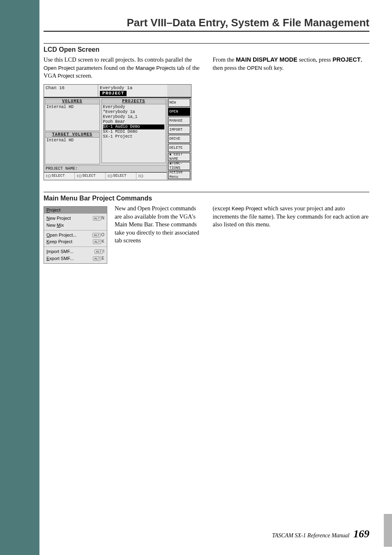 The width and height of the screenshot is (392, 555). I want to click on project-list-item: SX-1 Audio Demo, so click(134, 127).